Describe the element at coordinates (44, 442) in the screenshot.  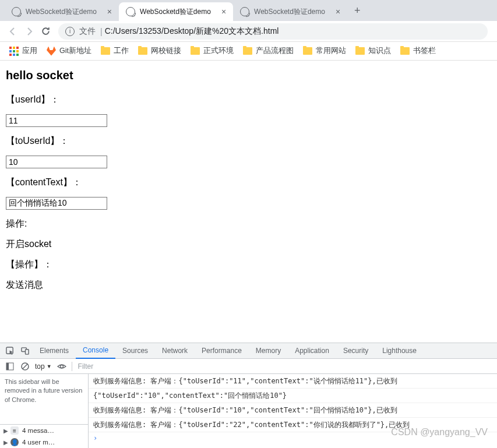
I see `sidebar-row-user: ▶ 👤 4 user m…` at that location.